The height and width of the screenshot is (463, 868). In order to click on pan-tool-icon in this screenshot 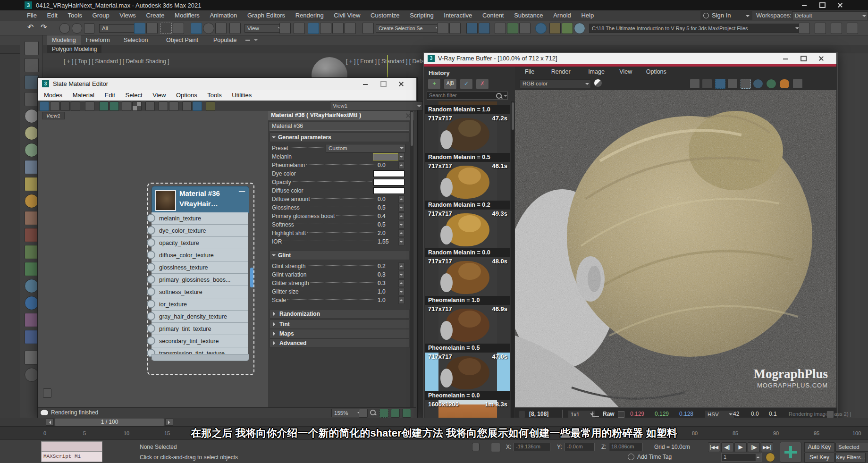, I will do `click(363, 413)`.